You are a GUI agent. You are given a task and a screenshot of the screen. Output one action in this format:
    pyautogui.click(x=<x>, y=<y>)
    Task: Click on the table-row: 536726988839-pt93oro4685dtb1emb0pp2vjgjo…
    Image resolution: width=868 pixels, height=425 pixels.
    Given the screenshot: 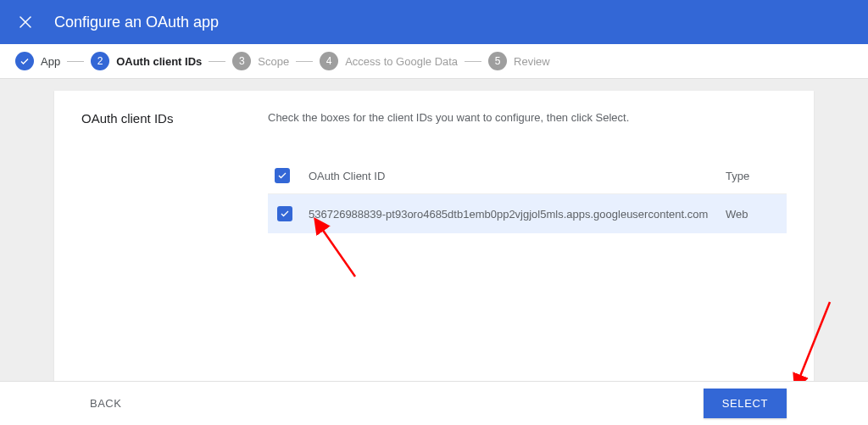 What is the action you would take?
    pyautogui.click(x=527, y=214)
    